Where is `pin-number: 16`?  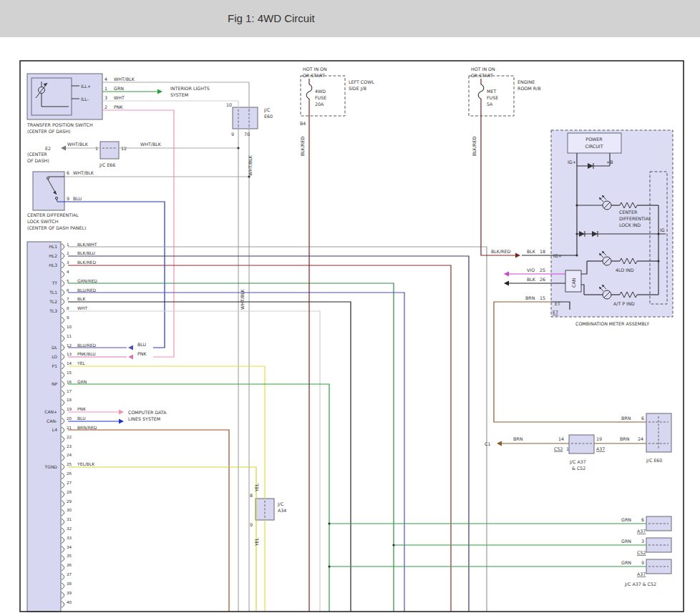 pin-number: 16 is located at coordinates (69, 382).